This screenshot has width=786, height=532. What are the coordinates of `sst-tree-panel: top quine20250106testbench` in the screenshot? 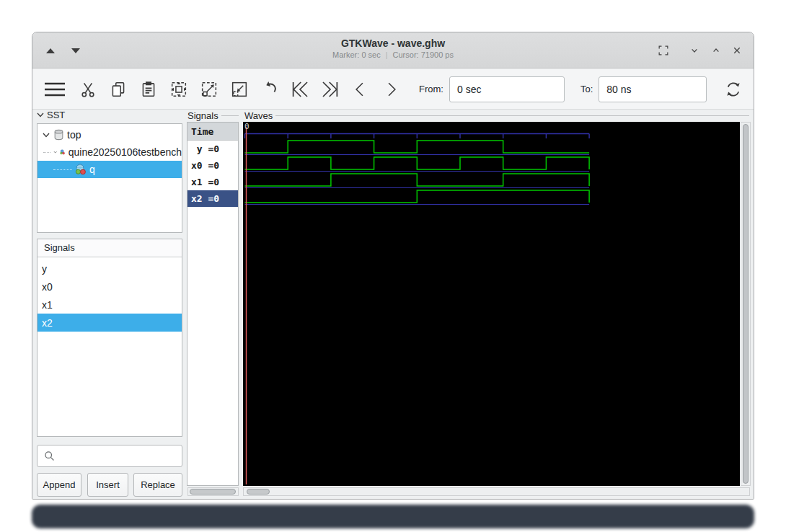 It's located at (110, 178).